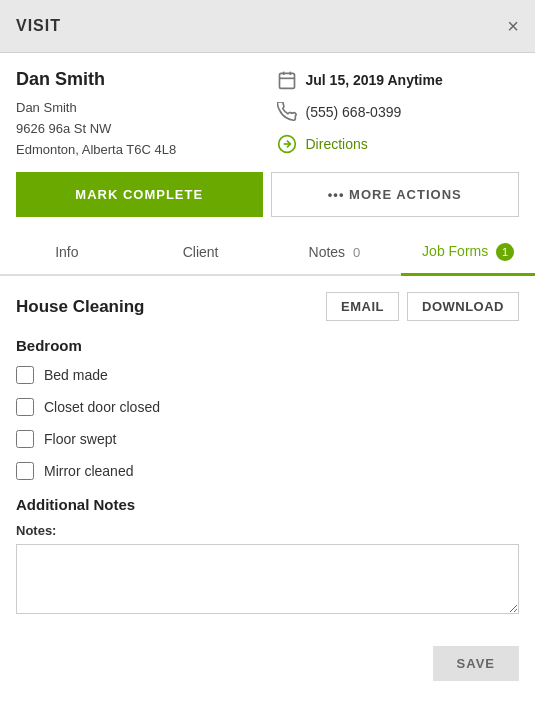 This screenshot has height=703, width=535. I want to click on checkbox-mirror-cleaned, so click(25, 471).